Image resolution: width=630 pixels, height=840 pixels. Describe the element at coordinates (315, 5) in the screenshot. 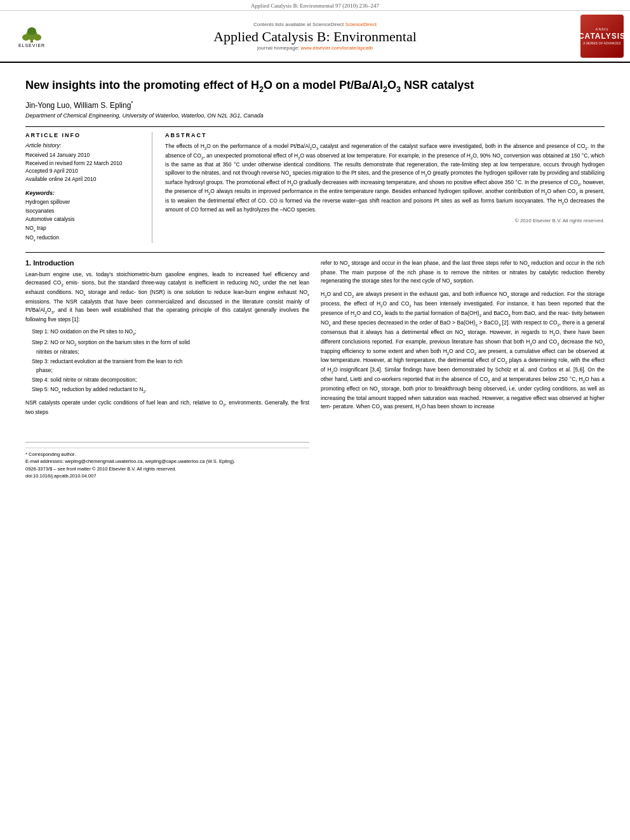

I see `top-header: Applied Catalysis B: Environmental 97 (2…` at that location.